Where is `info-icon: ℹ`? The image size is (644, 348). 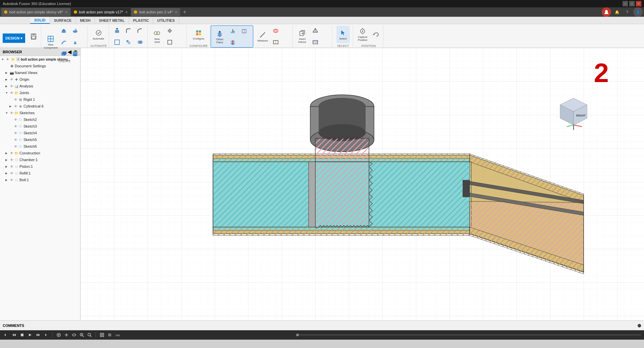
info-icon: ℹ is located at coordinates (18, 59).